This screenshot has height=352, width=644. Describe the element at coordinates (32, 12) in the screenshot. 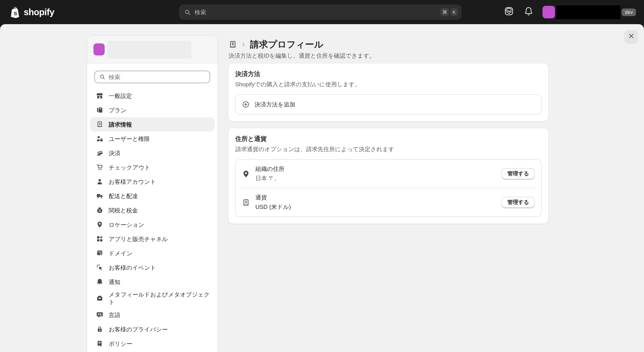

I see `shopify-logo: S shopify` at that location.